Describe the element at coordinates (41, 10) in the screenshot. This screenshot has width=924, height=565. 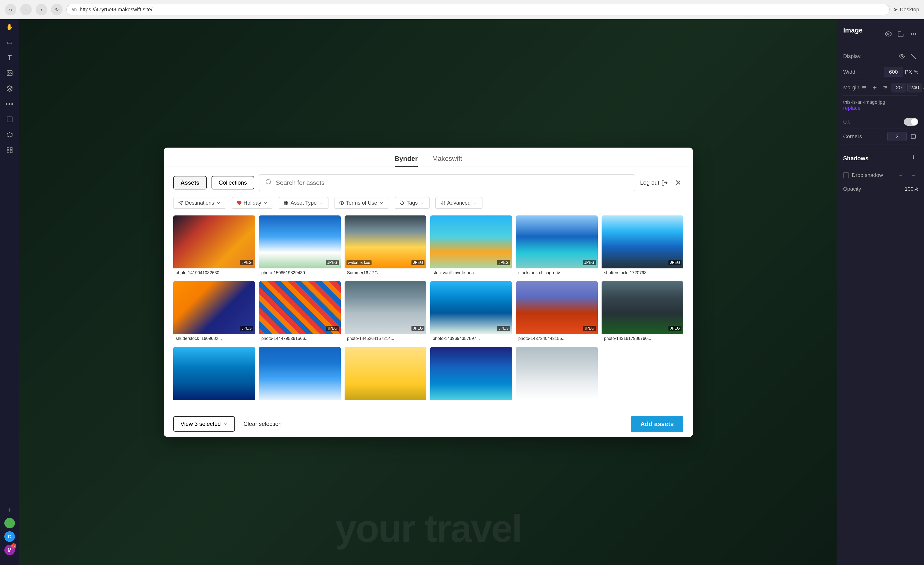
I see `forward-btn: ›` at that location.